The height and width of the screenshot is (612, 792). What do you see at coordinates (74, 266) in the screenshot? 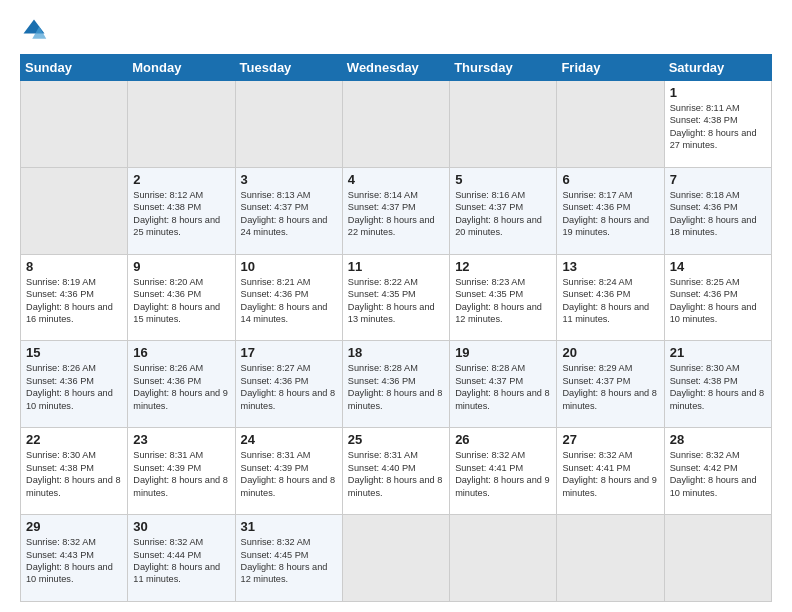
I see `day-number: 8` at bounding box center [74, 266].